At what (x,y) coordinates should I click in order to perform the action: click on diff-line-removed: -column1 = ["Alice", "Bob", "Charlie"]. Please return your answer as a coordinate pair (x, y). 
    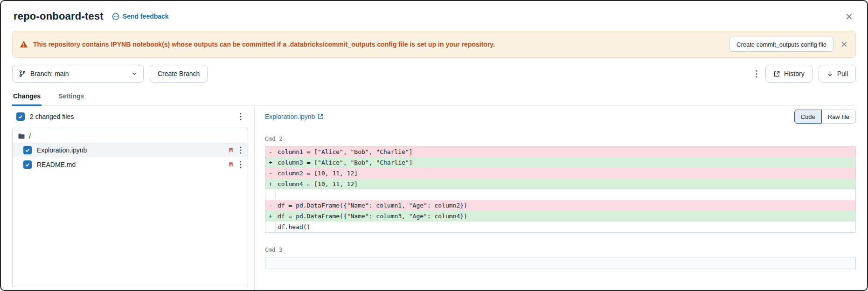
    Looking at the image, I should click on (561, 152).